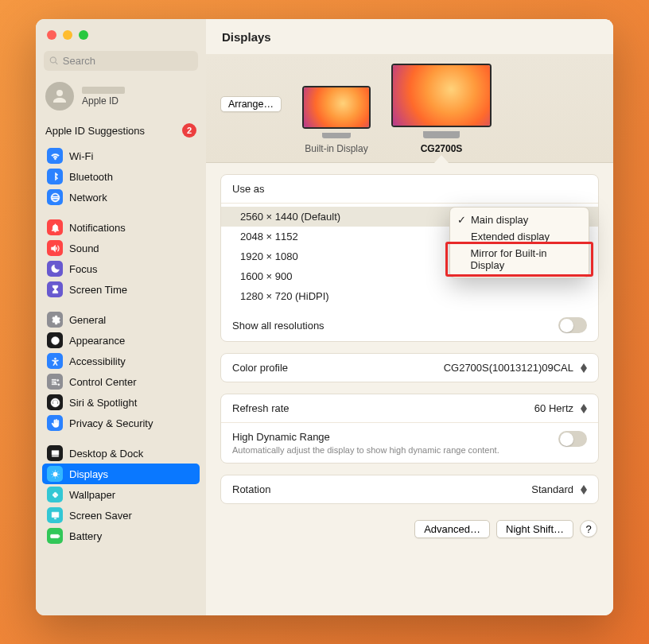 The width and height of the screenshot is (649, 644). I want to click on use-as-row: Use as, so click(410, 189).